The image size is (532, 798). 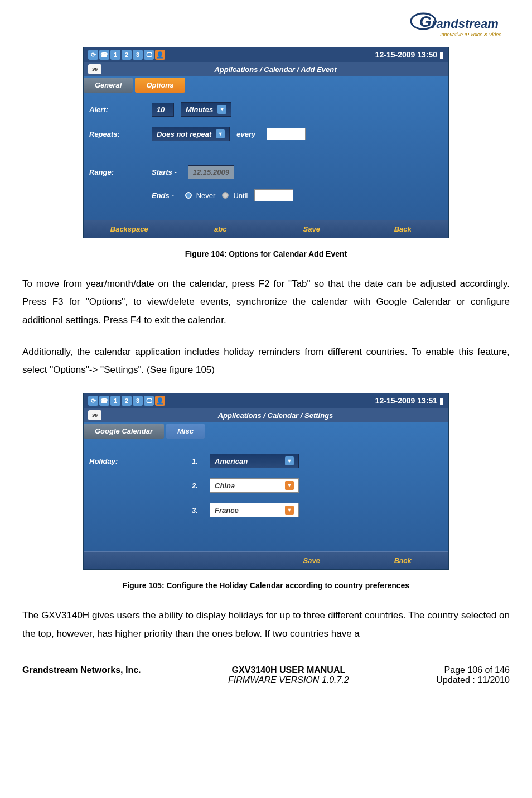 What do you see at coordinates (266, 510) in the screenshot?
I see `row-holiday-3: 3. France ▼` at bounding box center [266, 510].